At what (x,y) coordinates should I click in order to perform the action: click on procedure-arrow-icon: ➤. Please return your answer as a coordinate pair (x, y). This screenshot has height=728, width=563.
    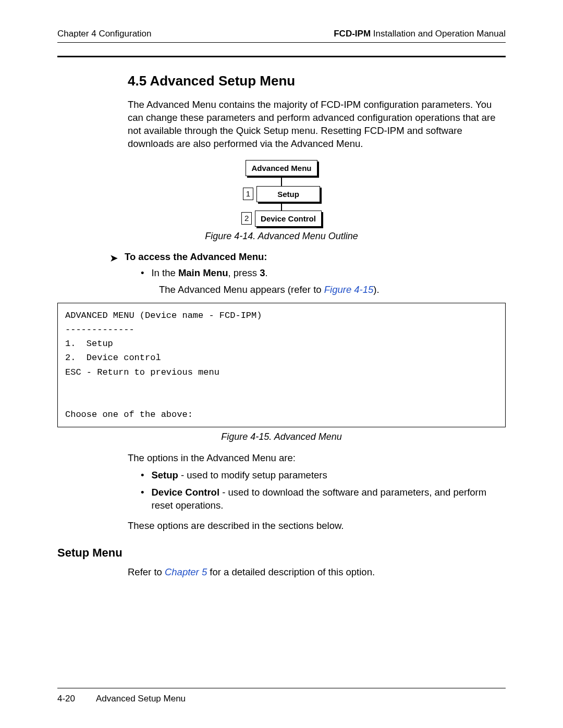
    Looking at the image, I should click on (114, 258).